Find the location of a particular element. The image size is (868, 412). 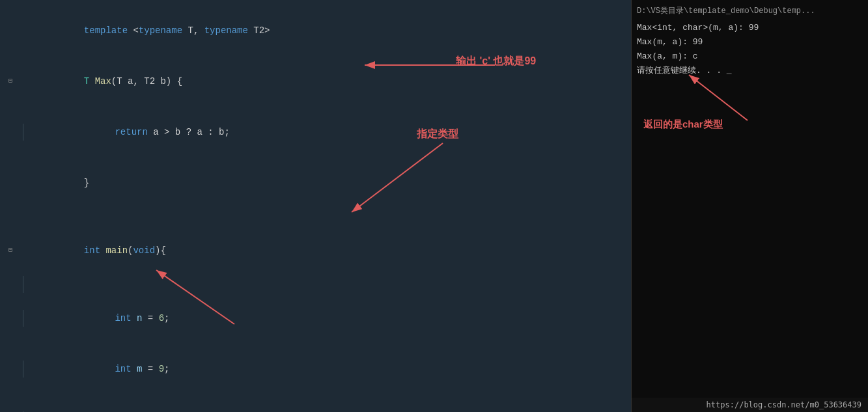

code-line: int m = 9; is located at coordinates (315, 369).